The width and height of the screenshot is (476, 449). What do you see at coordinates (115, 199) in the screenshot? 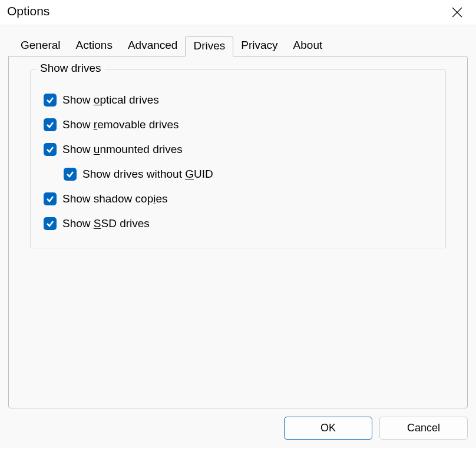
I see `checkbox-label: Show shadow copies` at bounding box center [115, 199].